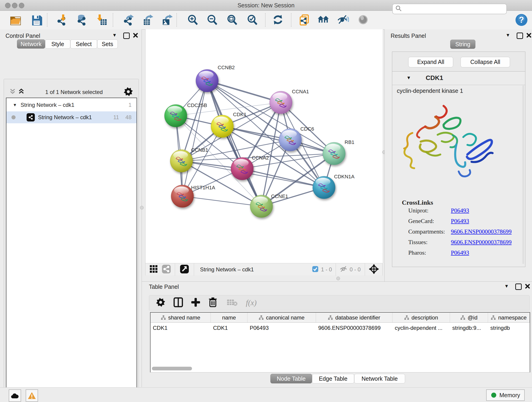 The width and height of the screenshot is (532, 402). What do you see at coordinates (13, 92) in the screenshot?
I see `expand-all-icon` at bounding box center [13, 92].